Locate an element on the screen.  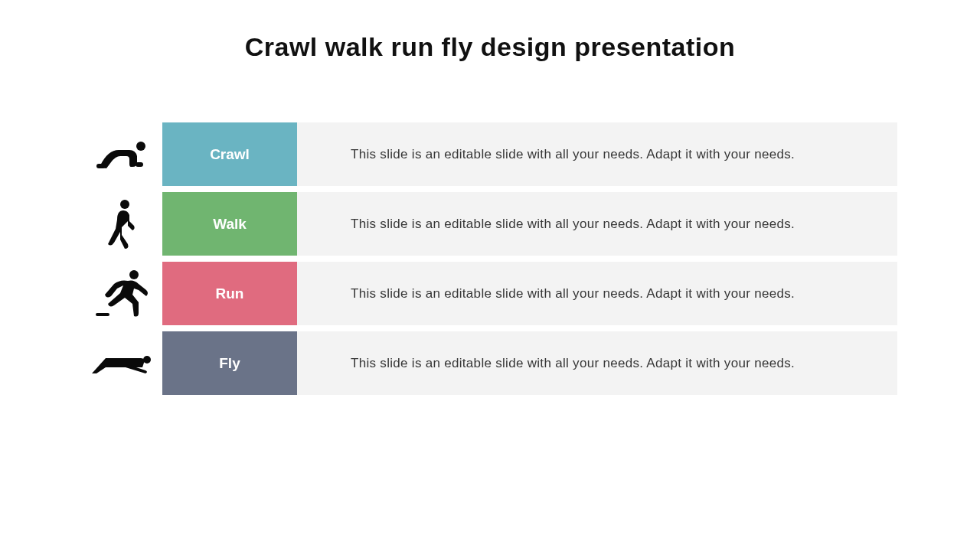
stage-row-fly: Fly This slide is an editable slide with… is located at coordinates (490, 363).